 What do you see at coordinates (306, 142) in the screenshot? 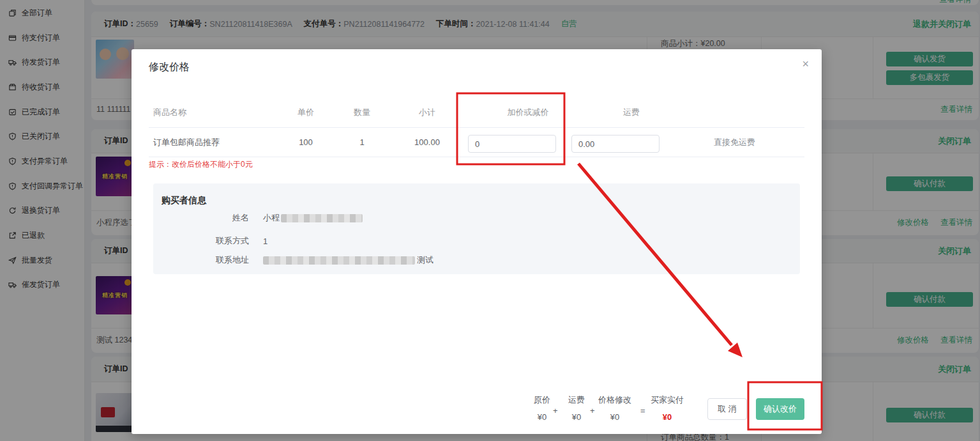
I see `unit-price: 100` at bounding box center [306, 142].